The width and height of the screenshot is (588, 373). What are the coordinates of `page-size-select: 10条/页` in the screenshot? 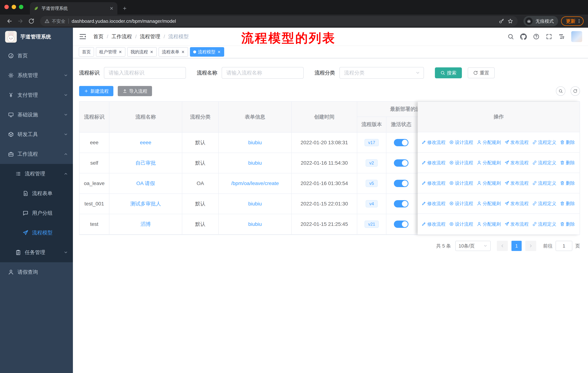 It's located at (473, 246).